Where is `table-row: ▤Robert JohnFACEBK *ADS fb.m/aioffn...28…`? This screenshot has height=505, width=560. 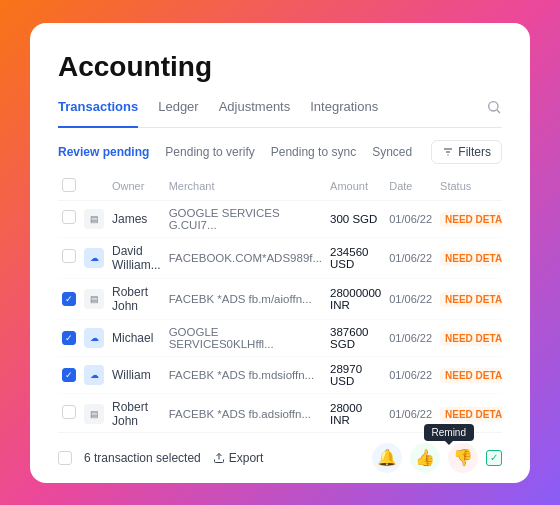 table-row: ▤Robert JohnFACEBK *ADS fb.m/aioffn...28… is located at coordinates (280, 298).